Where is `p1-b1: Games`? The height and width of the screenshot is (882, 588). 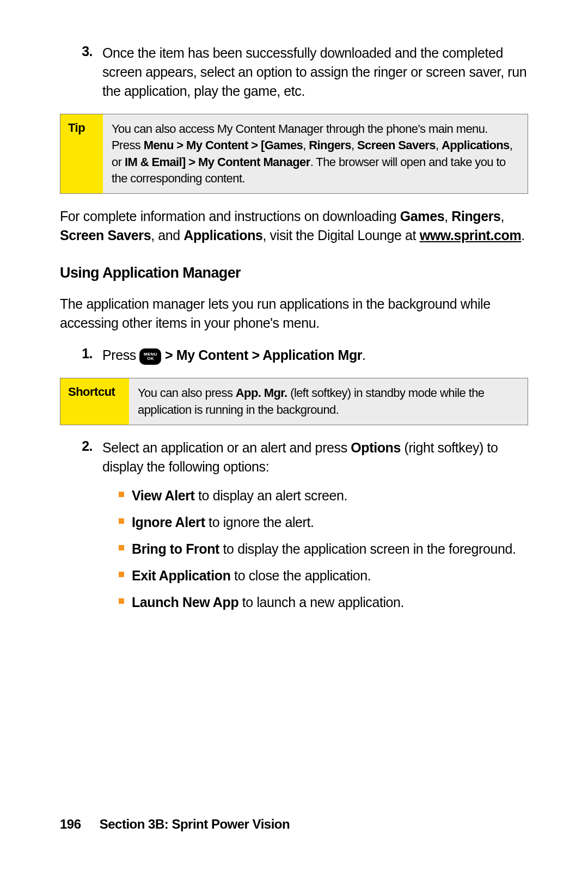
p1-b1: Games is located at coordinates (422, 216).